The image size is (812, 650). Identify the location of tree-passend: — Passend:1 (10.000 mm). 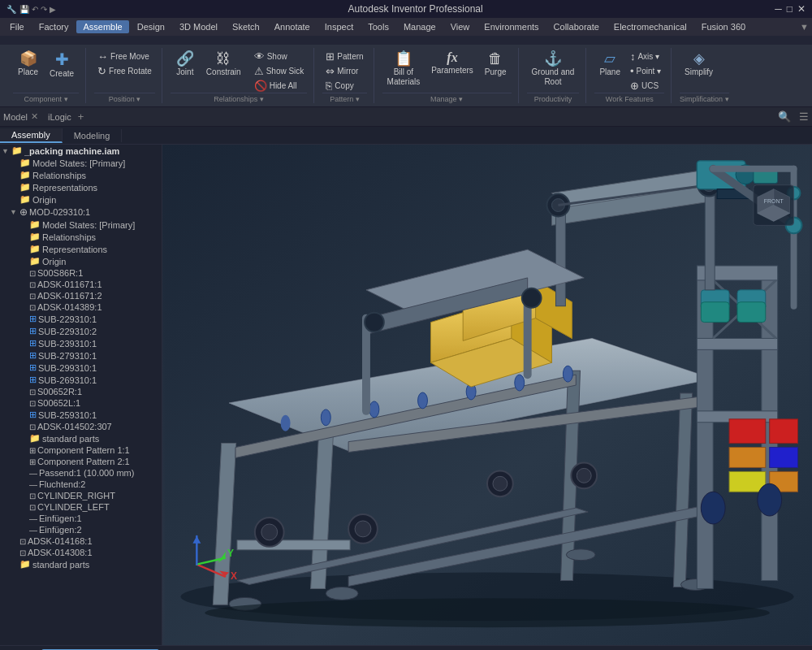
(81, 473).